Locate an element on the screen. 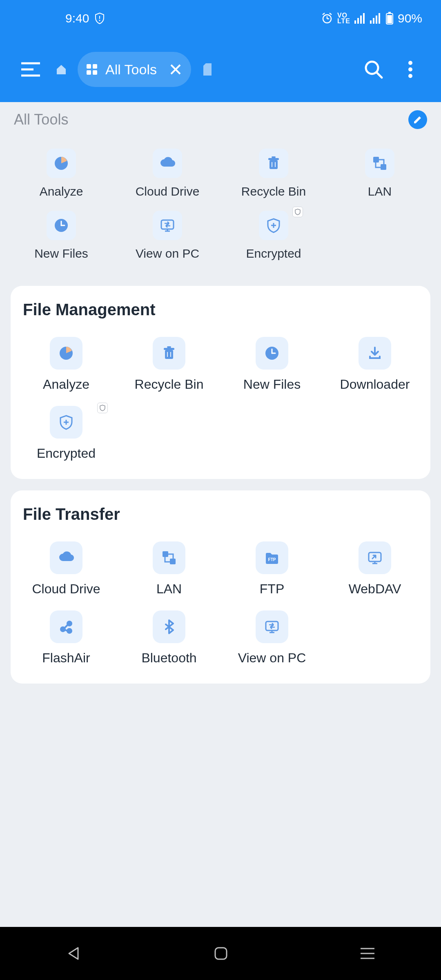 Image resolution: width=441 pixels, height=980 pixels. section-title: File Management is located at coordinates (220, 314).